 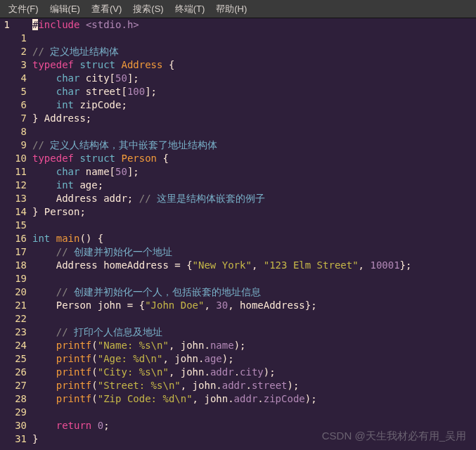 I want to click on line-number: 1, so click(x=18, y=38).